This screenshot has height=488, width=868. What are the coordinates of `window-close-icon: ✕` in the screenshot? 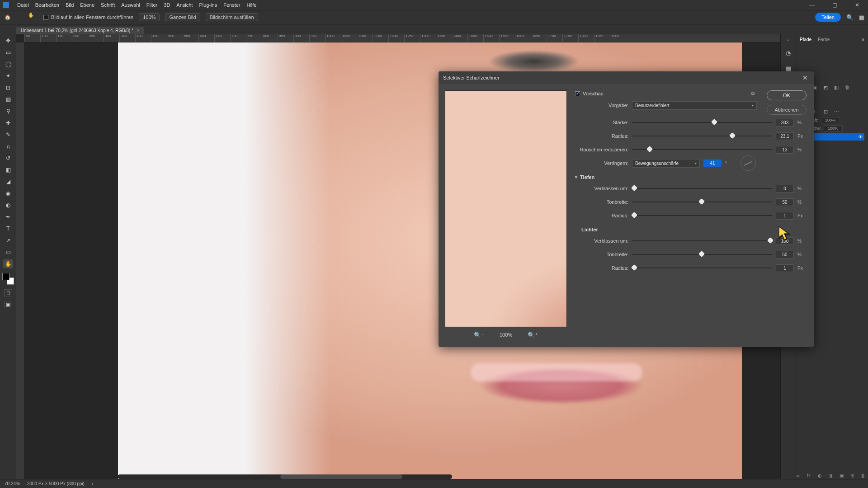 It's located at (857, 5).